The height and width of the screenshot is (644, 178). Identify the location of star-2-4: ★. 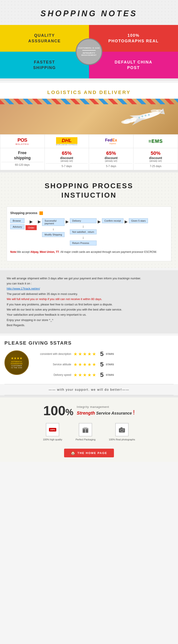
(89, 364).